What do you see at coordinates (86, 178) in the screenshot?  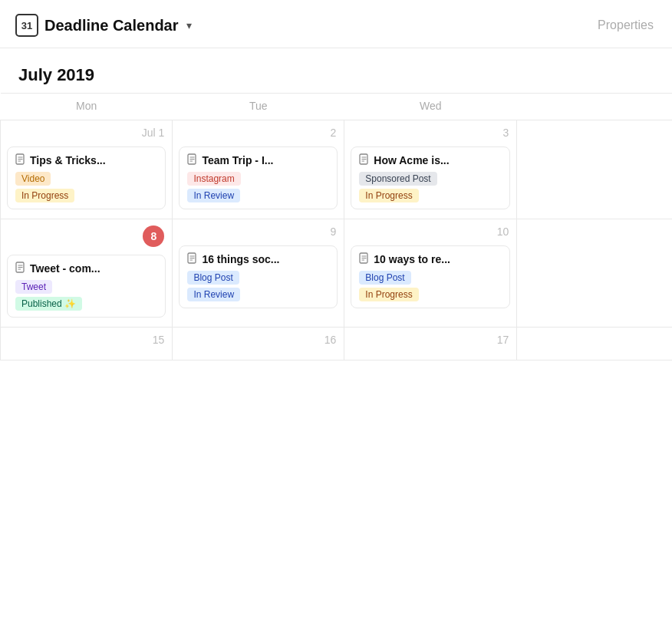 I see `card-0-0: Tips & Tricks...VideoIn Progress` at bounding box center [86, 178].